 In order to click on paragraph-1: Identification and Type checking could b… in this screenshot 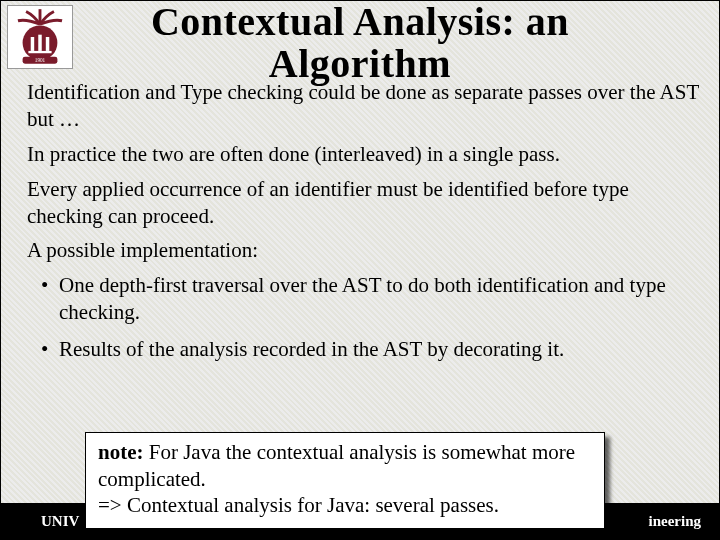, I will do `click(365, 106)`.